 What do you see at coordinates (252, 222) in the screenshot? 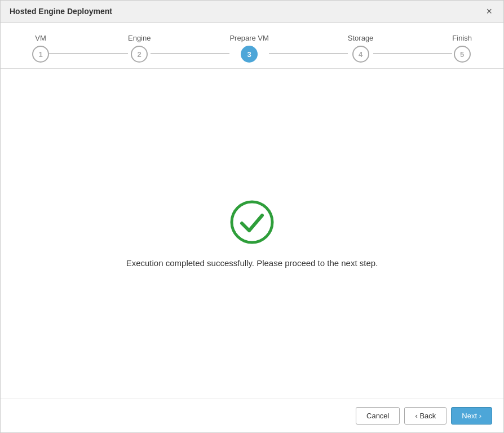
I see `success-icon` at bounding box center [252, 222].